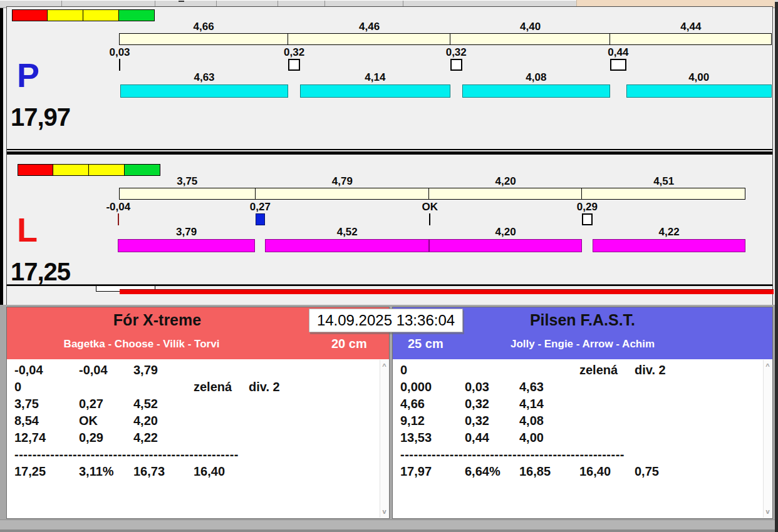  What do you see at coordinates (40, 118) in the screenshot?
I see `lane-total-time: 17,97` at bounding box center [40, 118].